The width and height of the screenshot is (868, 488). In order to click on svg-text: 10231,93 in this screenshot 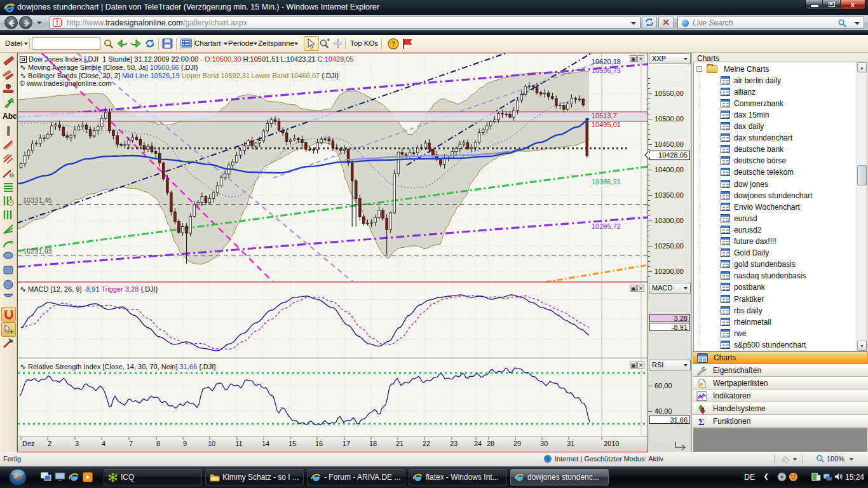, I will do `click(37, 251)`.